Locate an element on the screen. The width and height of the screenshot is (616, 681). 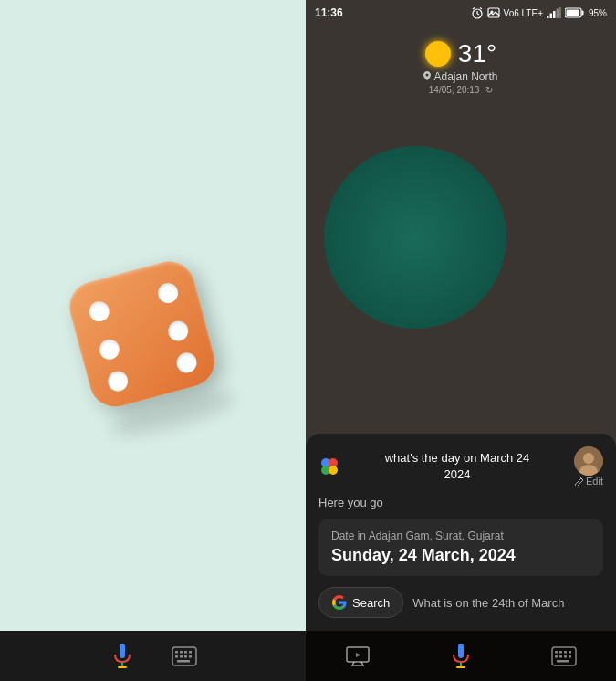
status-time: 11:36 is located at coordinates (329, 13).